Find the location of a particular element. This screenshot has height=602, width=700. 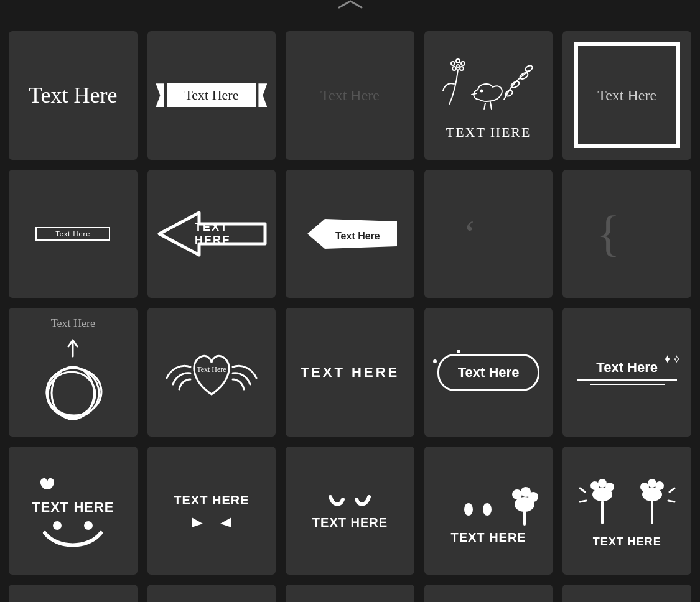

template-eyes-above: TEXT HERE is located at coordinates (350, 511).